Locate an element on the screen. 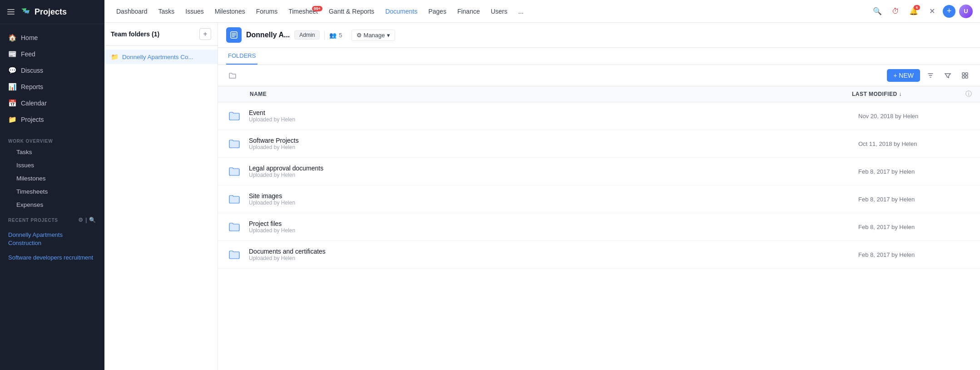 Image resolution: width=980 pixels, height=370 pixels. sidebar: Projects 🏠 Home 📰 Feed 💬 Discuss 📊 Repor… is located at coordinates (52, 185).